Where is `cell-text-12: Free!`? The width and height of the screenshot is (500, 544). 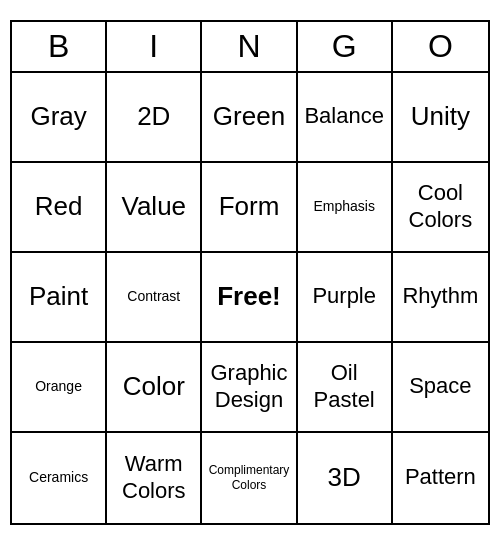
cell-text-12: Free! is located at coordinates (249, 296).